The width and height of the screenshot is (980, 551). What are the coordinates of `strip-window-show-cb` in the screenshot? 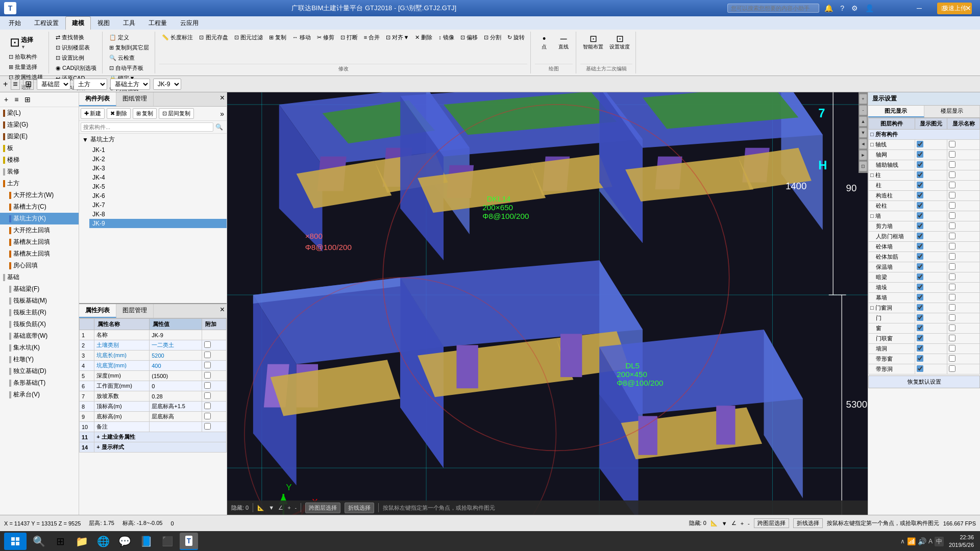 It's located at (931, 359).